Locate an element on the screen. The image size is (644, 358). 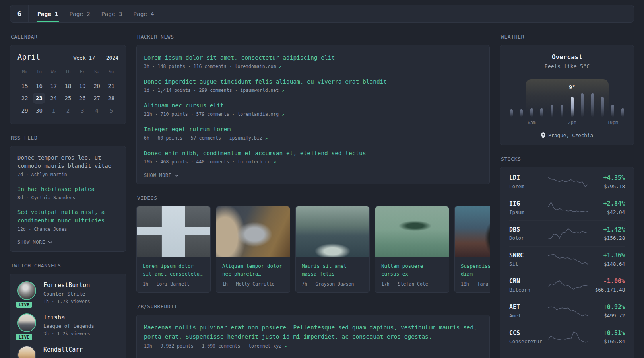
stock-row: CRN Bitcorn -1.00% $66,171.48 is located at coordinates (567, 285).